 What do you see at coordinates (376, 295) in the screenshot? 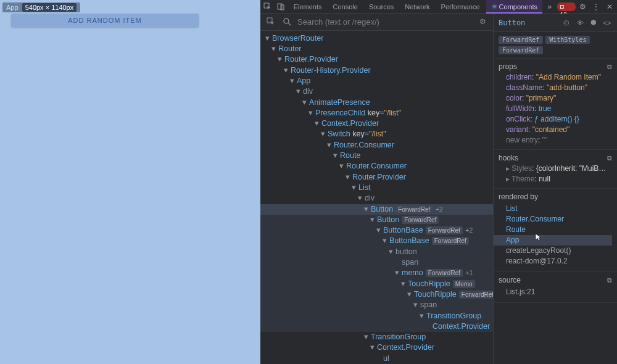
I see `tree-node: ▾TouchRippleForwardRef` at bounding box center [376, 295].